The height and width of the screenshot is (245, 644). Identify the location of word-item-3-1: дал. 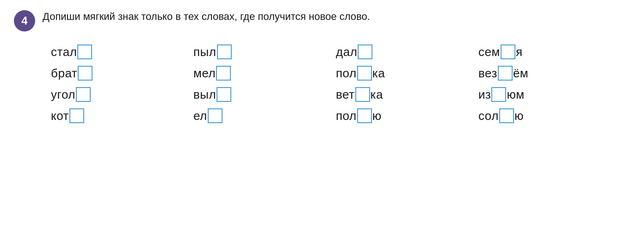
(407, 52).